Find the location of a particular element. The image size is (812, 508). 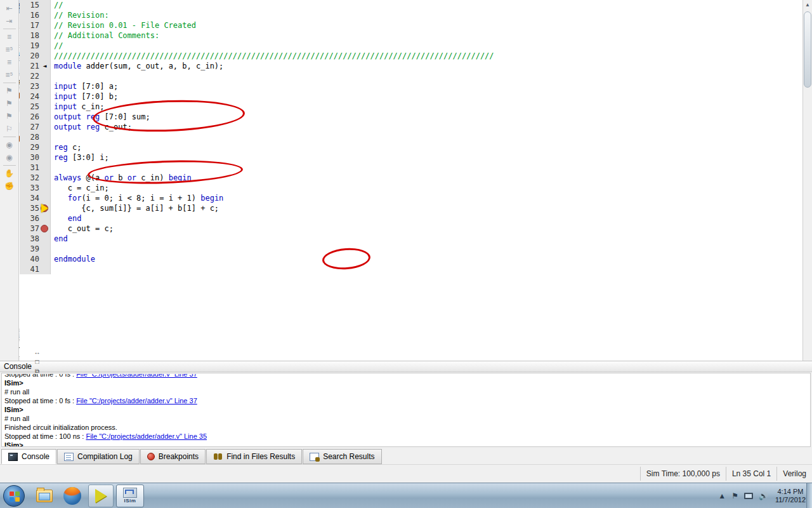

action-center-flag-icon: ⚑ is located at coordinates (735, 496).